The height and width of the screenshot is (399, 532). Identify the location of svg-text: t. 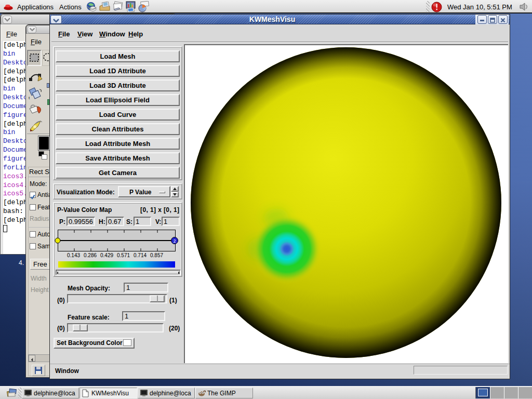
(29, 98).